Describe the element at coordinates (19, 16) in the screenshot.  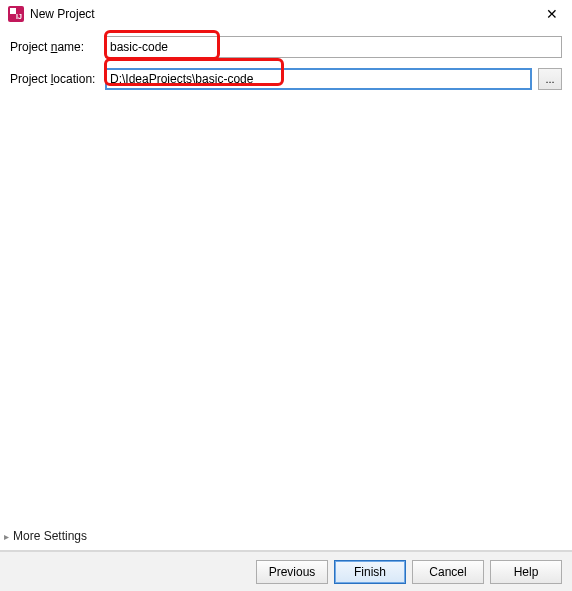
I see `svg-text: IJ` at that location.